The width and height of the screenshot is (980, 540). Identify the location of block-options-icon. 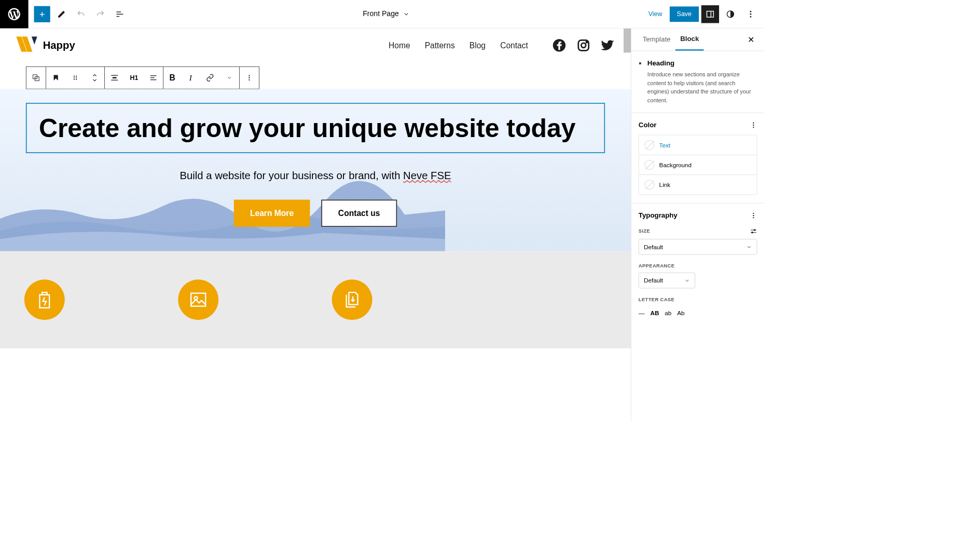
(249, 78).